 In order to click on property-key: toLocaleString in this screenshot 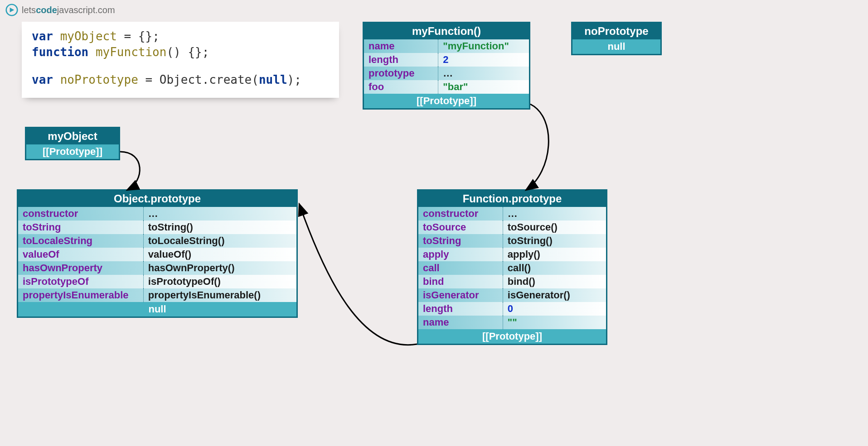, I will do `click(81, 241)`.